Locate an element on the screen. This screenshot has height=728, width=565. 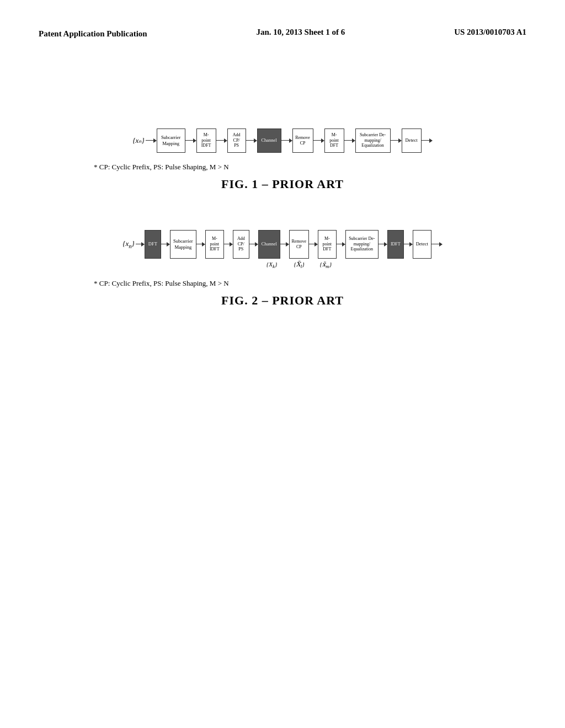
fig2-section: {xn} DFT SubcarrierMapping M-pointIDFT is located at coordinates (282, 277).